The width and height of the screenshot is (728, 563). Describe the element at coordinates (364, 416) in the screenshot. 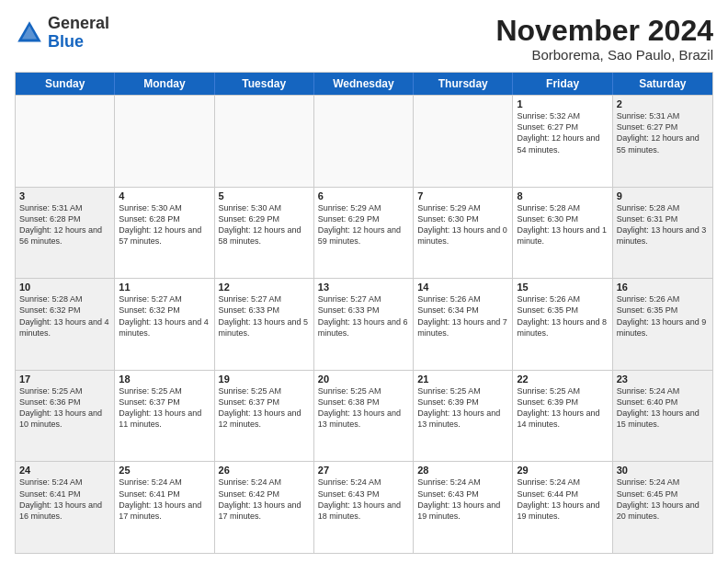

I see `calendar-cell: 20Sunrise: 5:25 AM Sunset: 6:38 PM Dayli…` at that location.